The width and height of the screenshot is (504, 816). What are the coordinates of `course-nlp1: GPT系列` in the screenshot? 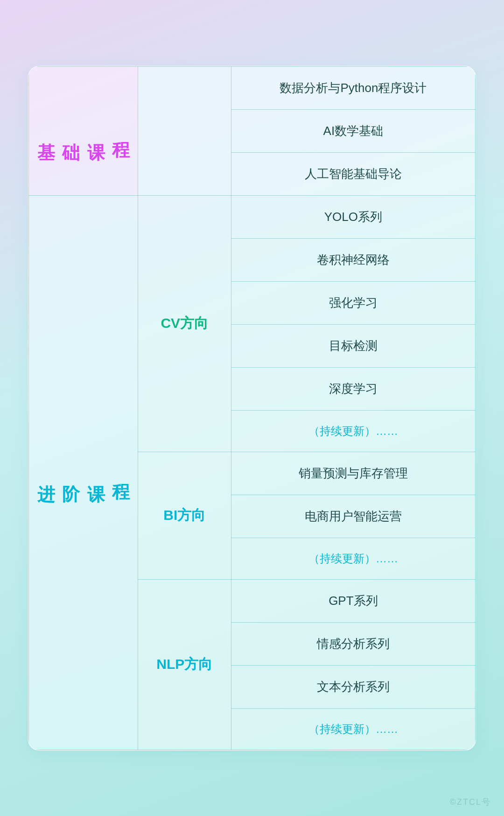 It's located at (353, 601).